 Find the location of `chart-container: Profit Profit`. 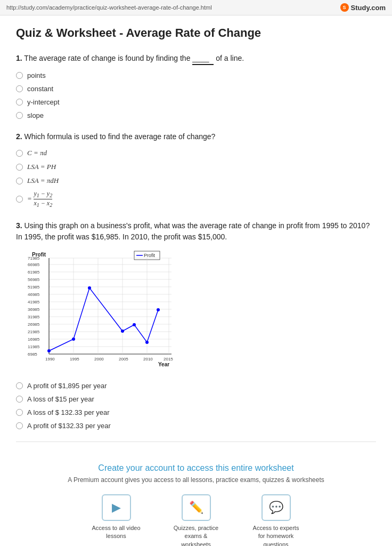

chart-container: Profit Profit is located at coordinates (102, 312).